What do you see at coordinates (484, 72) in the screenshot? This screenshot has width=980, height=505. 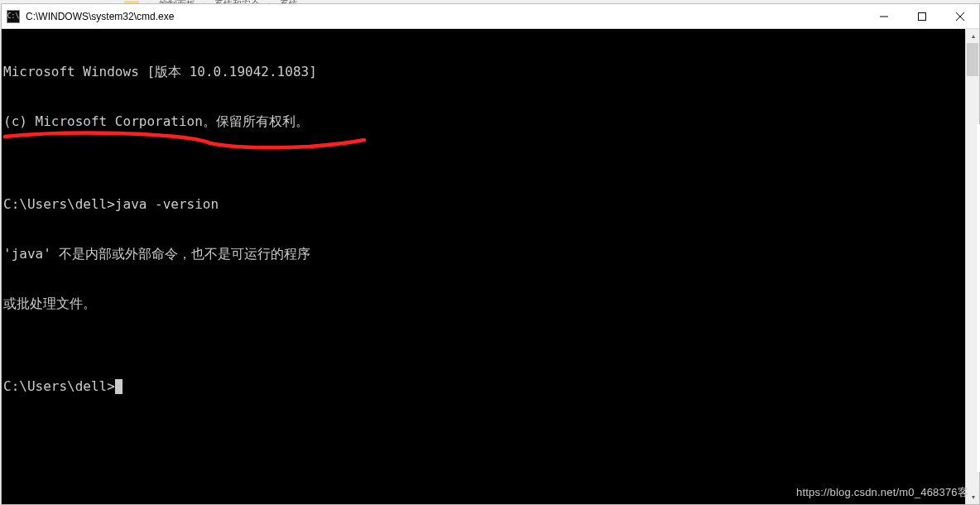 I see `terminal-line: Microsoft Windows [版本 10.0.19042.1083]` at bounding box center [484, 72].